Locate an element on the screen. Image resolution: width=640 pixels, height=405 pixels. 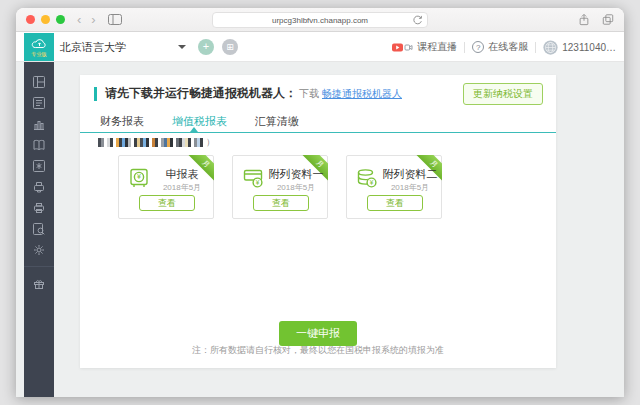
update-tax-settings-button: 更新纳税设置 is located at coordinates (503, 94).